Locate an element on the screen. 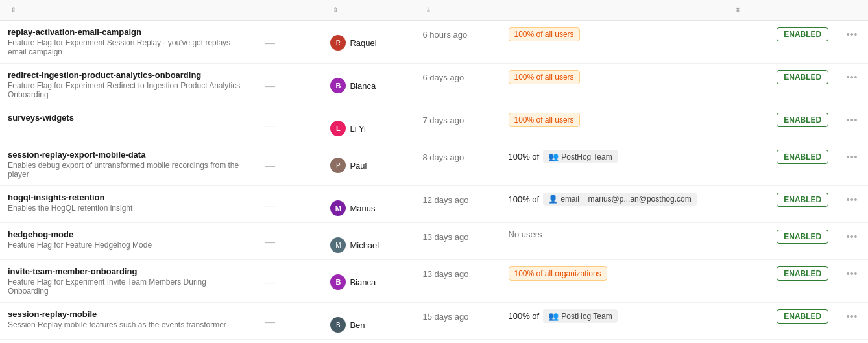 Image resolution: width=868 pixels, height=343 pixels. avatar: M is located at coordinates (338, 208).